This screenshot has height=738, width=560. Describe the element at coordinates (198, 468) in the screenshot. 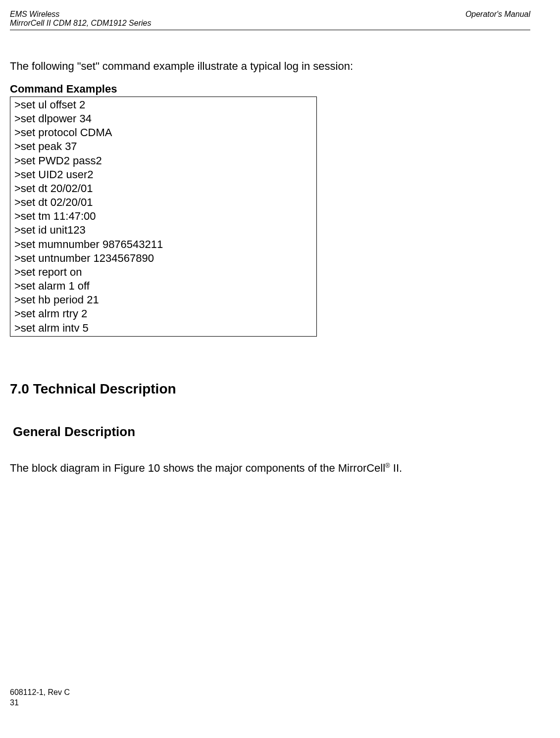

I see `block-diagram-text-pre: The block diagram in Figure 10 shows the…` at that location.